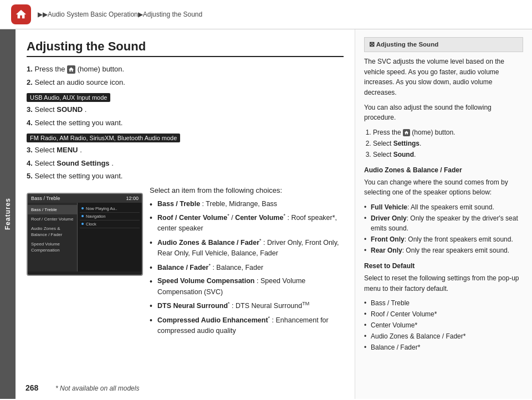  What do you see at coordinates (443, 143) in the screenshot?
I see `right-panel-procedure: Press the (home) button. Select Settings…` at bounding box center [443, 143].